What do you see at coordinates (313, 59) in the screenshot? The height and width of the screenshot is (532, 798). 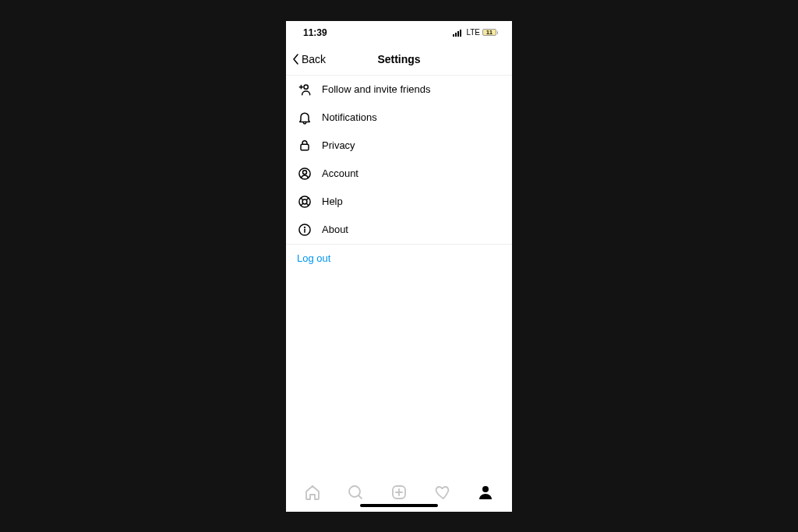 I see `back-label: Back` at bounding box center [313, 59].